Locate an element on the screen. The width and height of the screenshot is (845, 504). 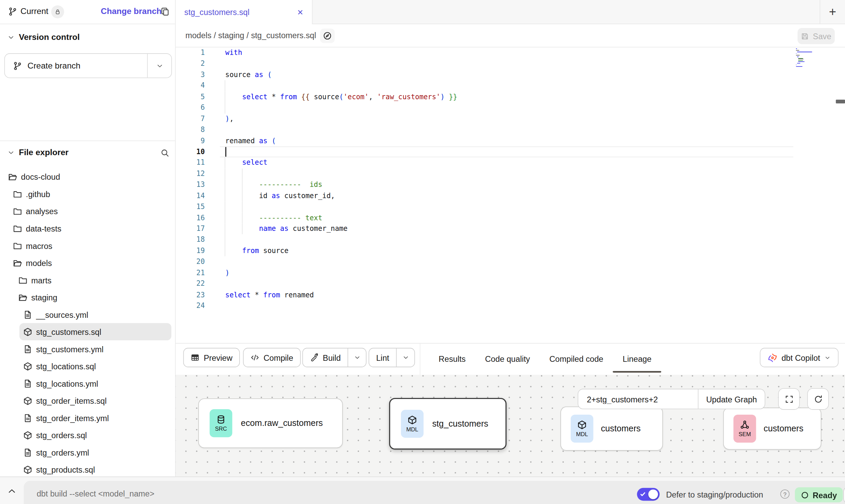
file-explorer-section-header: File explorer is located at coordinates (87, 152).